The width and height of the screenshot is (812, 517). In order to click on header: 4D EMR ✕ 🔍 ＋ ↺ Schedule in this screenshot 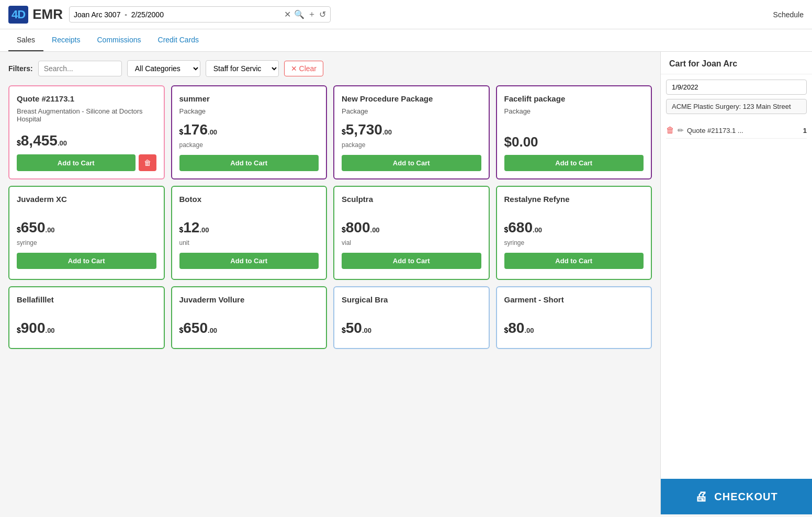, I will do `click(406, 15)`.